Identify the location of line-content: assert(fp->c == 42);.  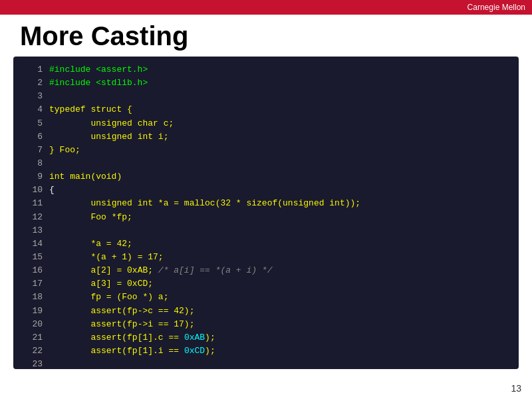
(279, 311).